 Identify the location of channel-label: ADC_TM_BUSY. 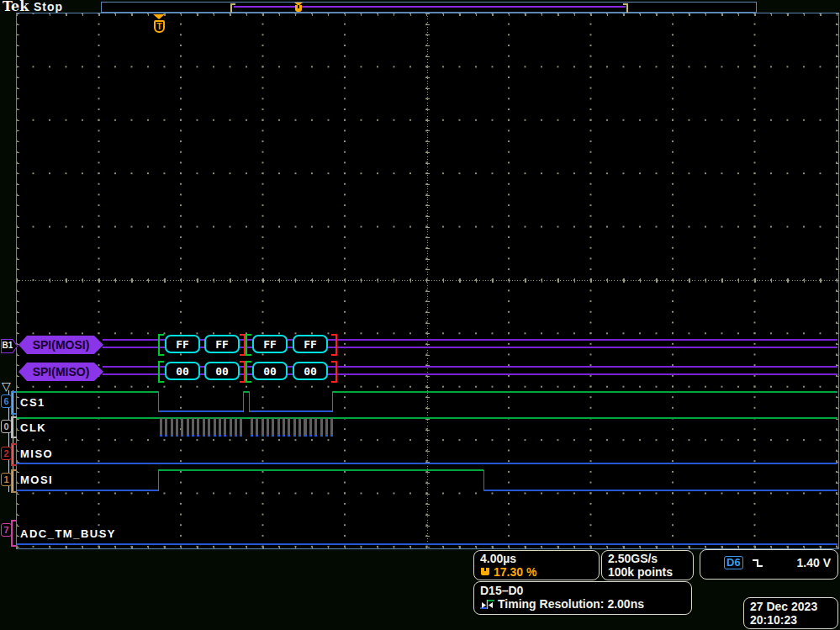
(68, 533).